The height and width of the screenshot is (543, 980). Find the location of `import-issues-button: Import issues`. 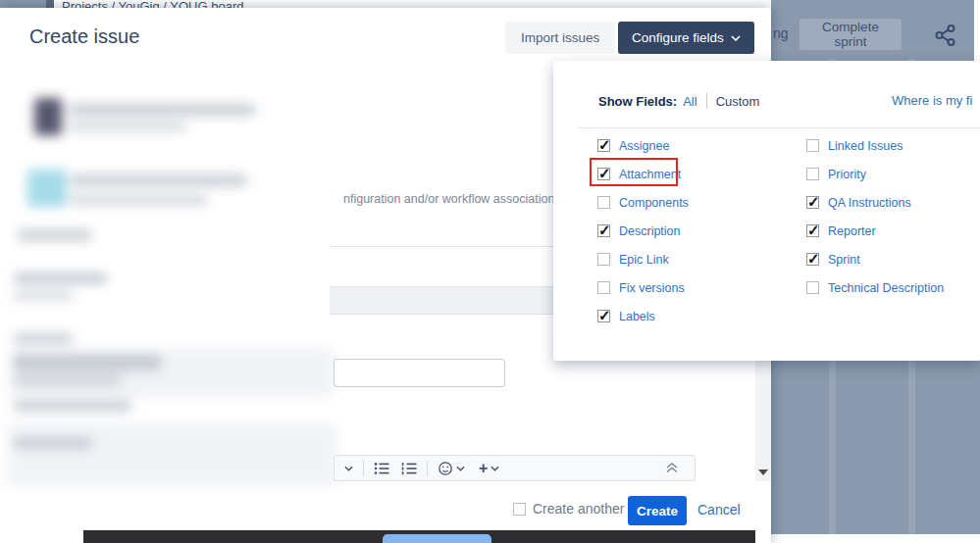

import-issues-button: Import issues is located at coordinates (560, 37).